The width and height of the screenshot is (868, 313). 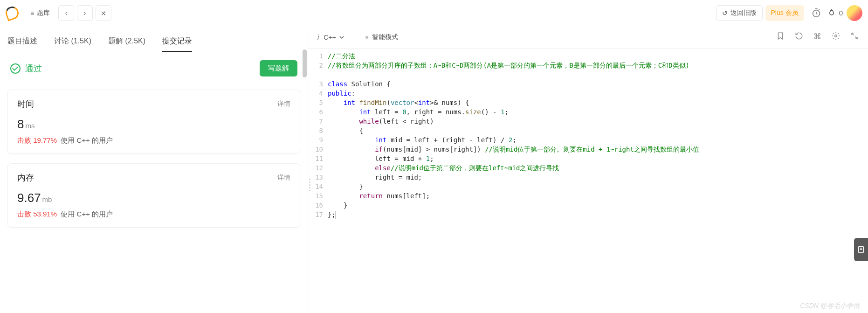 What do you see at coordinates (154, 68) in the screenshot?
I see `result-row: 通过 写题解` at bounding box center [154, 68].